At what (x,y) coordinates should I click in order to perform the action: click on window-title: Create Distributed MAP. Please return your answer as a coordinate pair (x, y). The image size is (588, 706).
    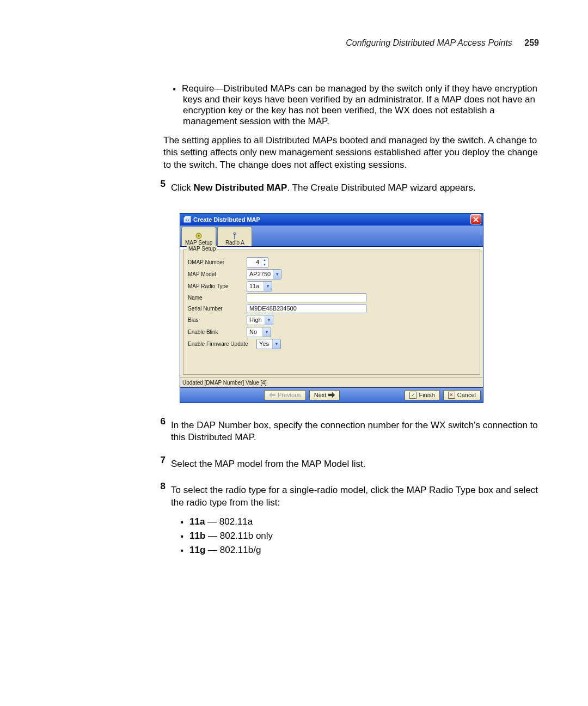
    Looking at the image, I should click on (332, 220).